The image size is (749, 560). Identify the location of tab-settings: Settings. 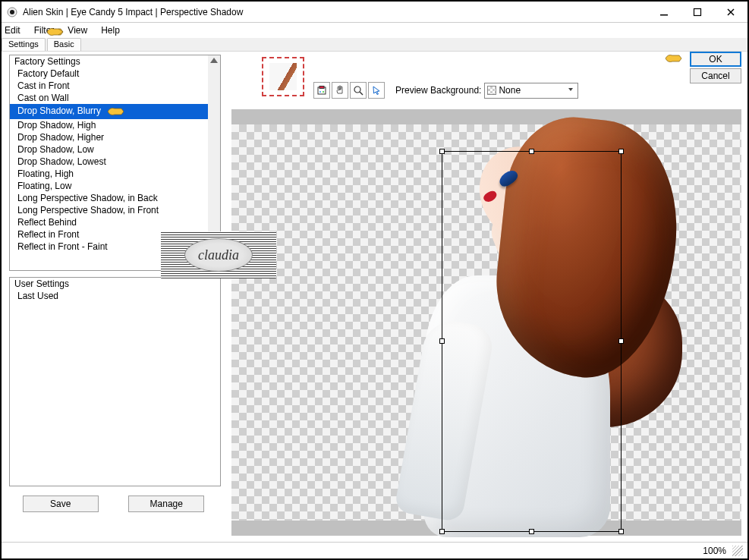
(24, 44).